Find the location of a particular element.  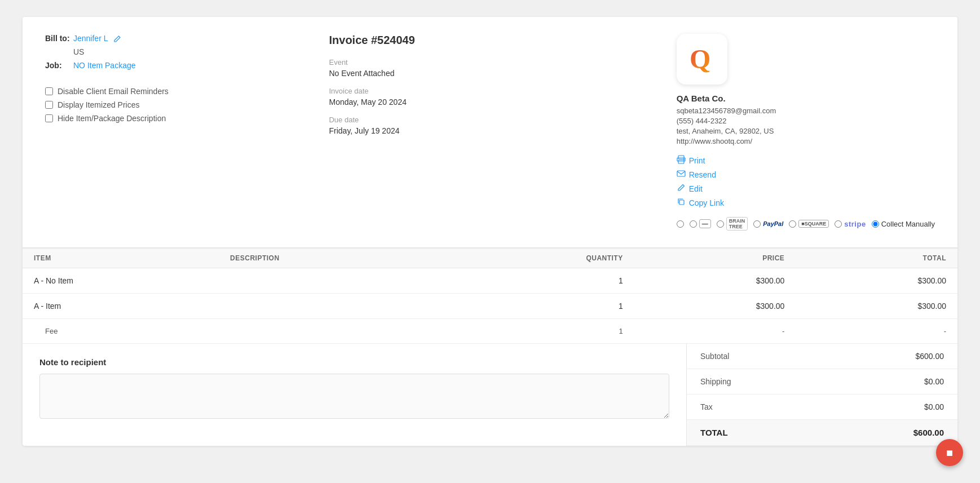

row3-item: Fee is located at coordinates (121, 331).